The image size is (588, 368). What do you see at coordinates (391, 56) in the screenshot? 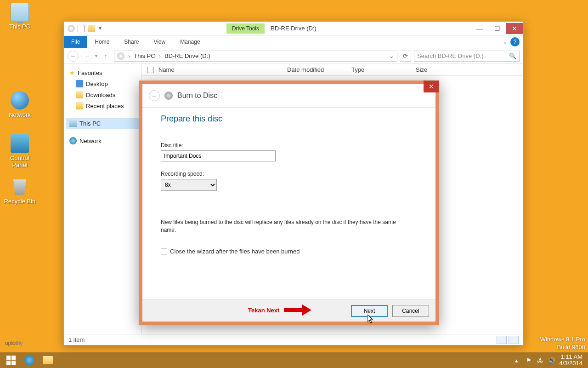
I see `address-dropdown-icon: ⌄` at bounding box center [391, 56].